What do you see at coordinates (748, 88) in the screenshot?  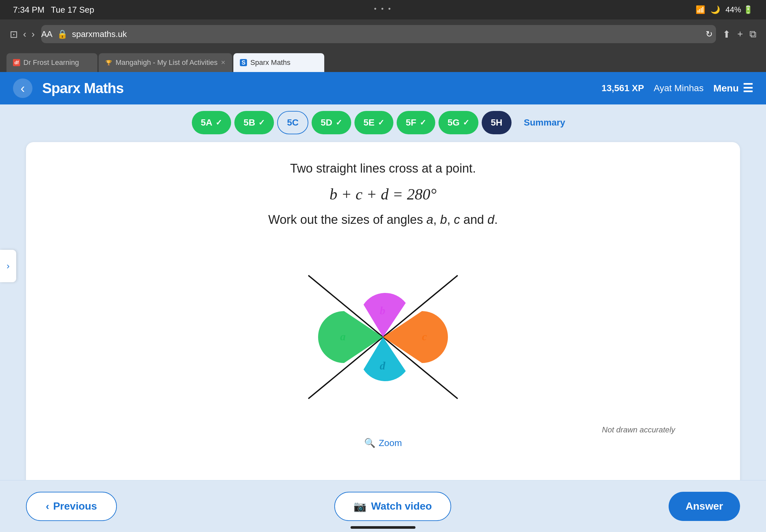 I see `hamburger-icon: ☰` at bounding box center [748, 88].